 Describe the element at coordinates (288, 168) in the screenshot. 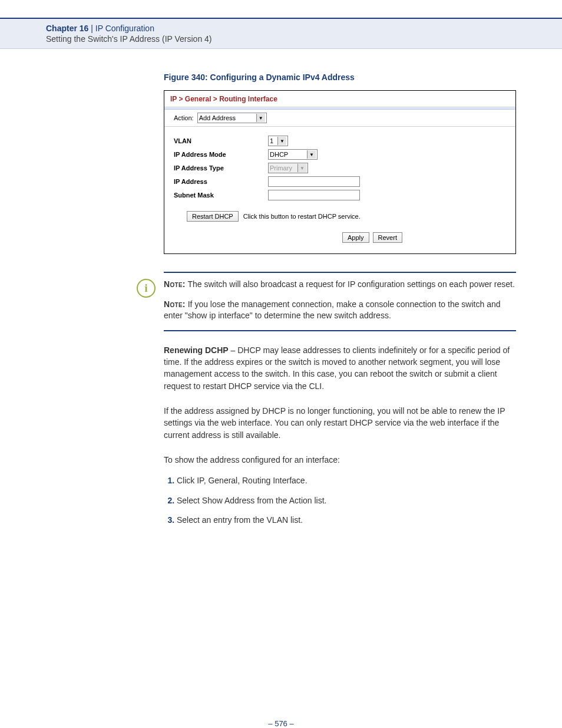

I see `type-select: Primary ▼` at that location.